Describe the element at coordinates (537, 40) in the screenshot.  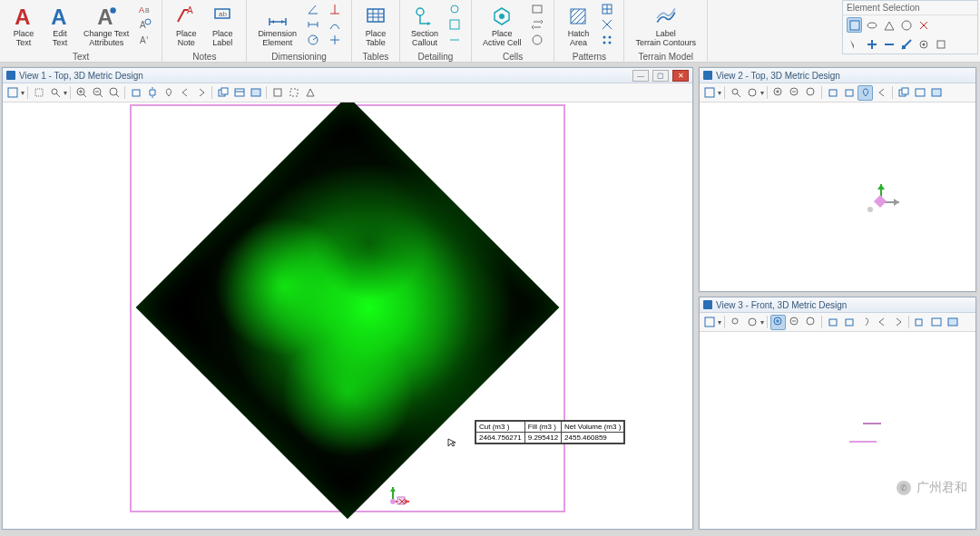
I see `cell-define-button` at that location.